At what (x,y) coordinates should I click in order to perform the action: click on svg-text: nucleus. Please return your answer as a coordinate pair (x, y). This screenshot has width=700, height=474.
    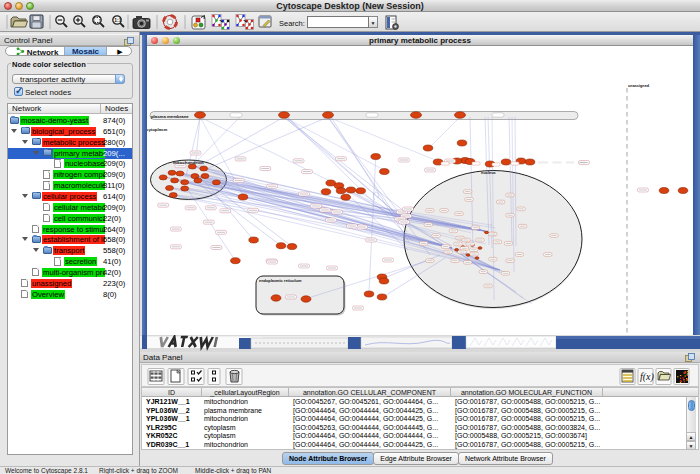
    Looking at the image, I should click on (488, 172).